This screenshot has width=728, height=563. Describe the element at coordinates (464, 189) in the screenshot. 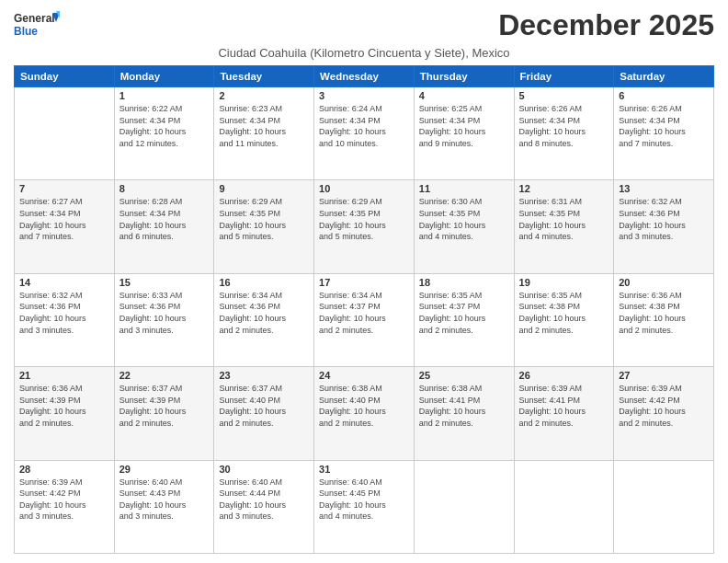

I see `day-number: 11` at that location.